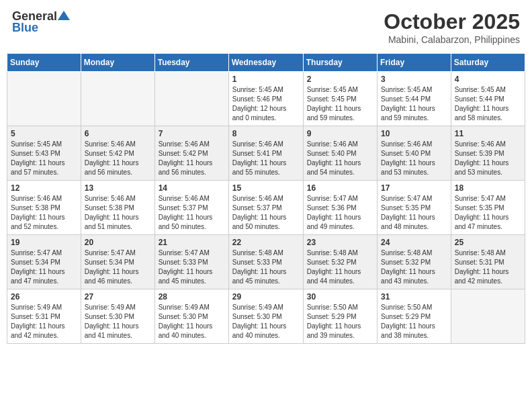 The width and height of the screenshot is (532, 411). What do you see at coordinates (266, 153) in the screenshot?
I see `calendar-week-row: 5Sunrise: 5:45 AMSunset: 5:43 PMDaylight…` at bounding box center [266, 153].